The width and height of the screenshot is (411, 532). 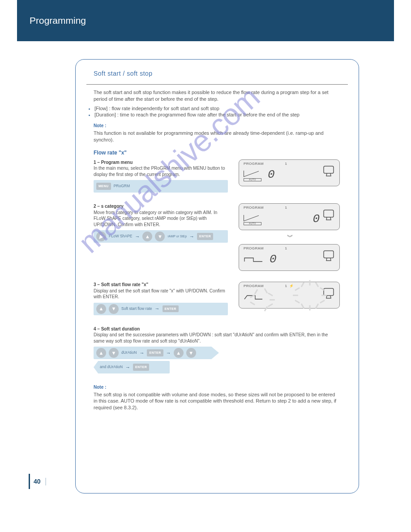 I want to click on step-icon, so click(x=253, y=260).